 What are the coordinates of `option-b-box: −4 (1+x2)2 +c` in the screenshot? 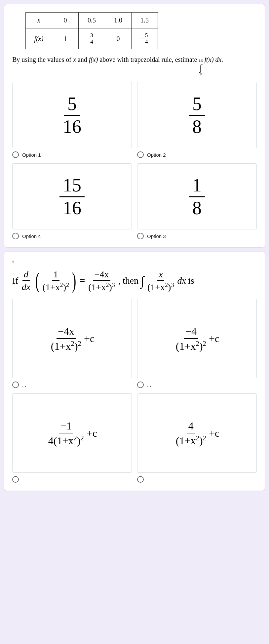 It's located at (197, 339).